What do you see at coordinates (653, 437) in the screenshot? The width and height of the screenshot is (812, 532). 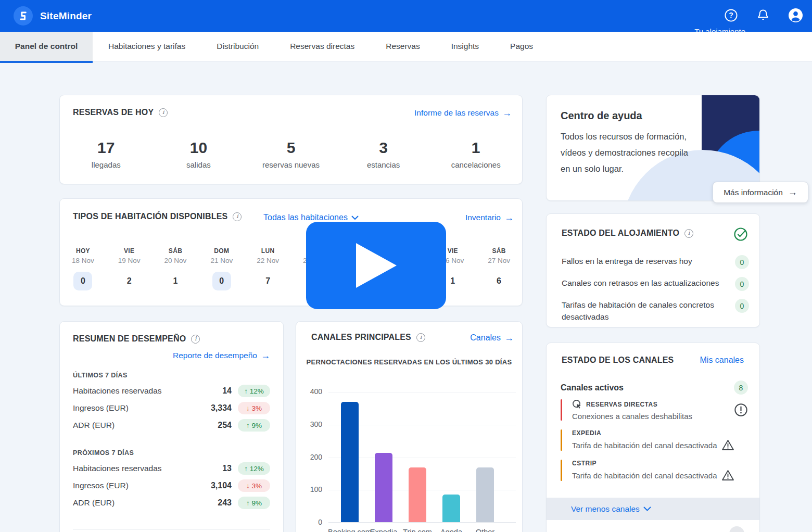 I see `channel-status-card: ESTADO DE LOS CANALES Mis canales Canale…` at bounding box center [653, 437].